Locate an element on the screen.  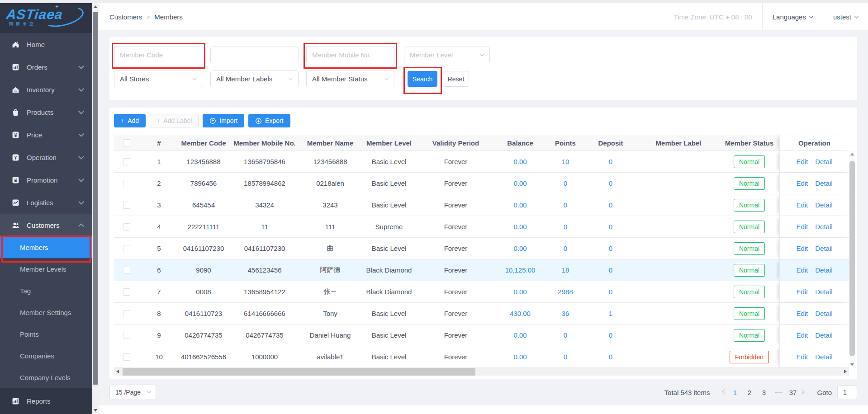
add-label-button: + Add Label is located at coordinates (174, 121).